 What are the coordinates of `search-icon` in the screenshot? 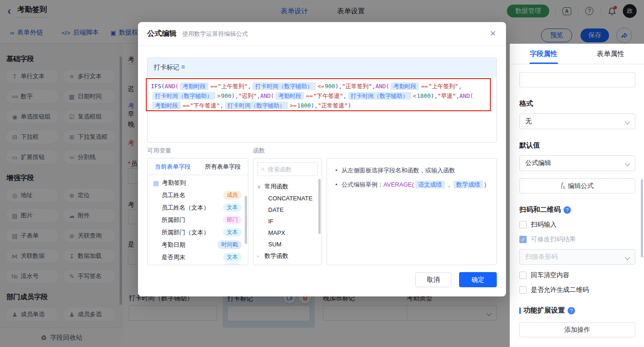 It's located at (263, 169).